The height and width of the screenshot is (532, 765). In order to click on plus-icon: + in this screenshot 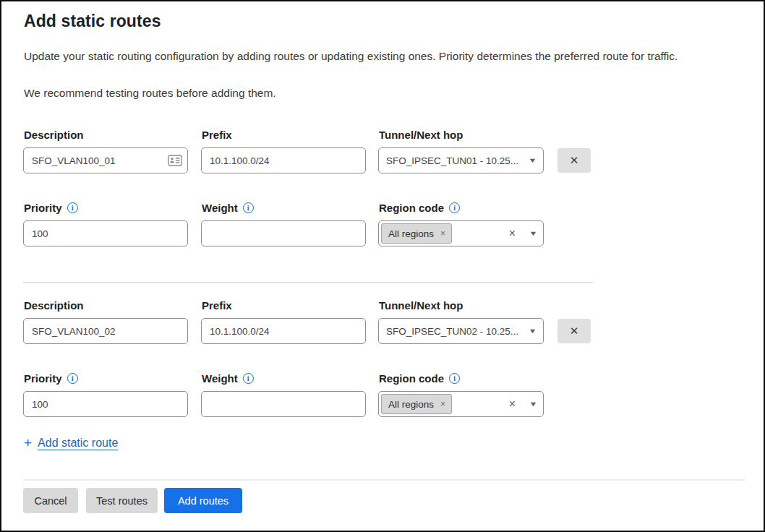, I will do `click(27, 442)`.